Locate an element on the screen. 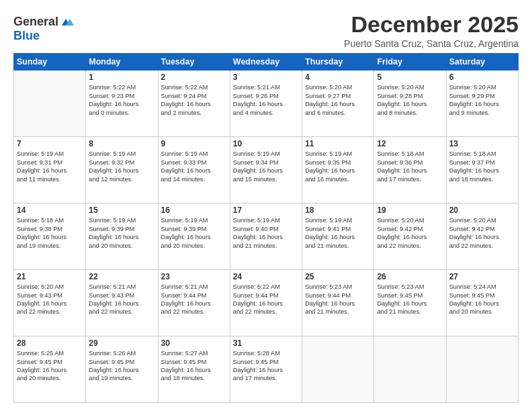 This screenshot has height=411, width=532. calendar-cell: 16Sunrise: 5:19 AM Sunset: 9:39 PM Dayli… is located at coordinates (193, 236).